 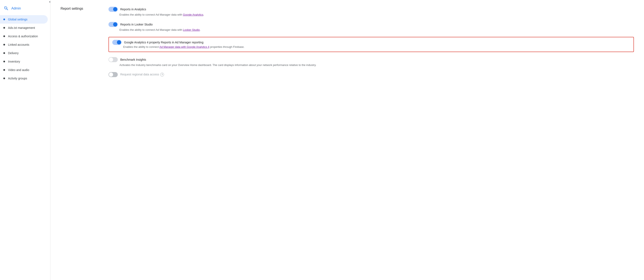 I want to click on setting-description-reports-in-looker-studio: Enables the ability to connect Ad Manage…, so click(x=371, y=30).